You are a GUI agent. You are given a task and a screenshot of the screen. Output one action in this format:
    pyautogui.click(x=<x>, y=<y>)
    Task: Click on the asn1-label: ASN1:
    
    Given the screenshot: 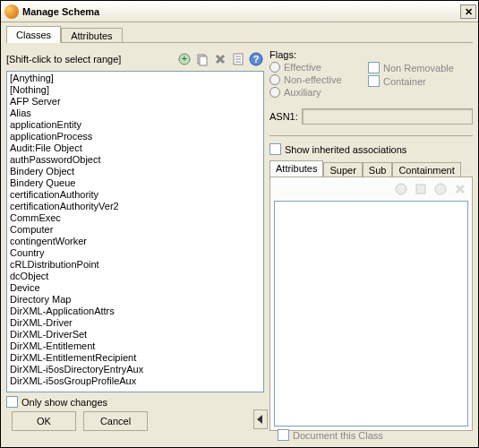 What is the action you would take?
    pyautogui.click(x=284, y=116)
    